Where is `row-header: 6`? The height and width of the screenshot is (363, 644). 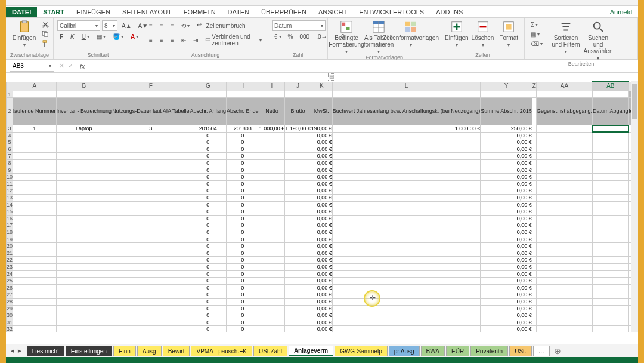
row-header: 6 is located at coordinates (10, 149).